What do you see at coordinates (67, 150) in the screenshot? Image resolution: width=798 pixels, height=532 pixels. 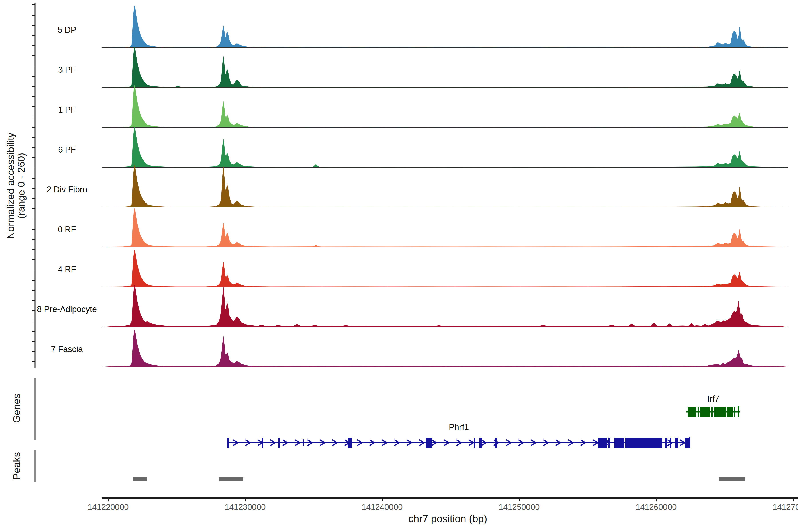 I see `track-label-6pf: 6 PF` at bounding box center [67, 150].